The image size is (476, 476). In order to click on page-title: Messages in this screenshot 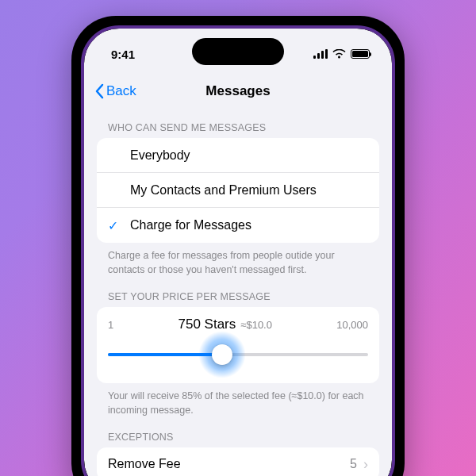, I will do `click(238, 91)`.